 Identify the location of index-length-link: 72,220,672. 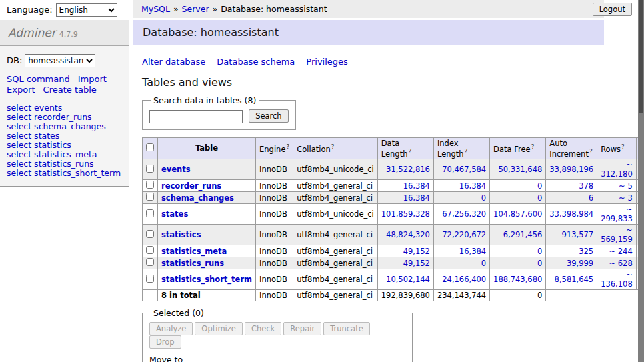
(464, 235).